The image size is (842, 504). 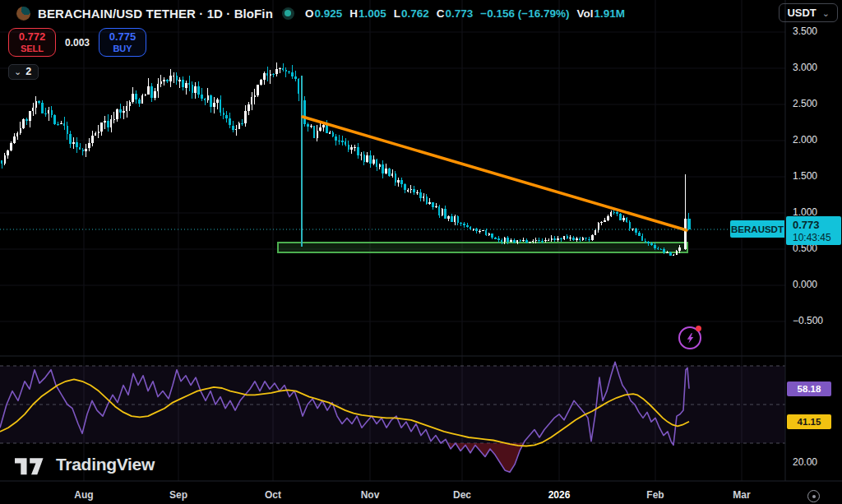 What do you see at coordinates (84, 495) in the screenshot?
I see `time-axis-label: Aug` at bounding box center [84, 495].